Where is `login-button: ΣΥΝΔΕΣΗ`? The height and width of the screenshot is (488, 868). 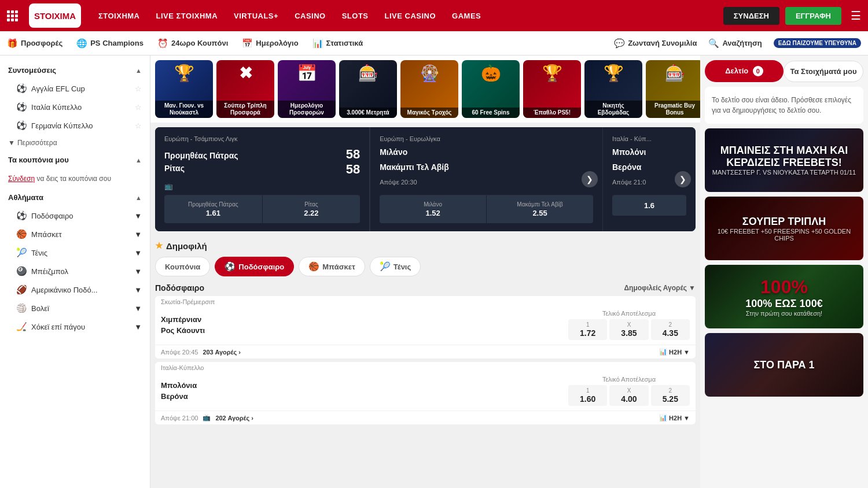
login-button: ΣΥΝΔΕΣΗ is located at coordinates (751, 16).